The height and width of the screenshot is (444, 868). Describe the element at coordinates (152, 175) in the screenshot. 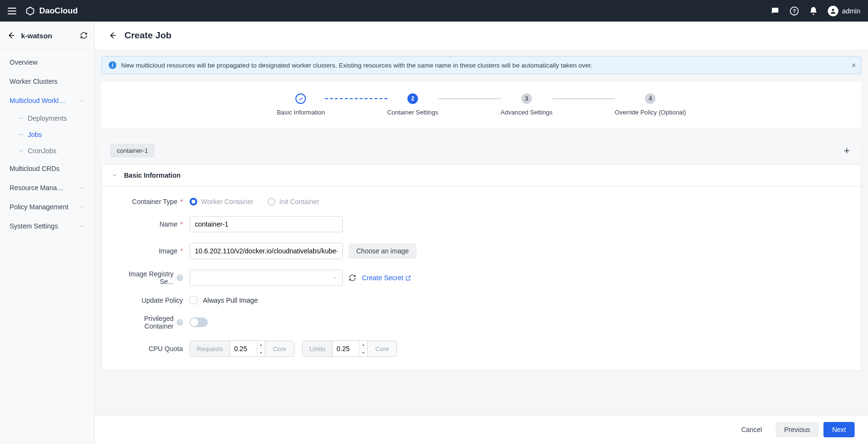

I see `panel-title: Basic Information` at that location.